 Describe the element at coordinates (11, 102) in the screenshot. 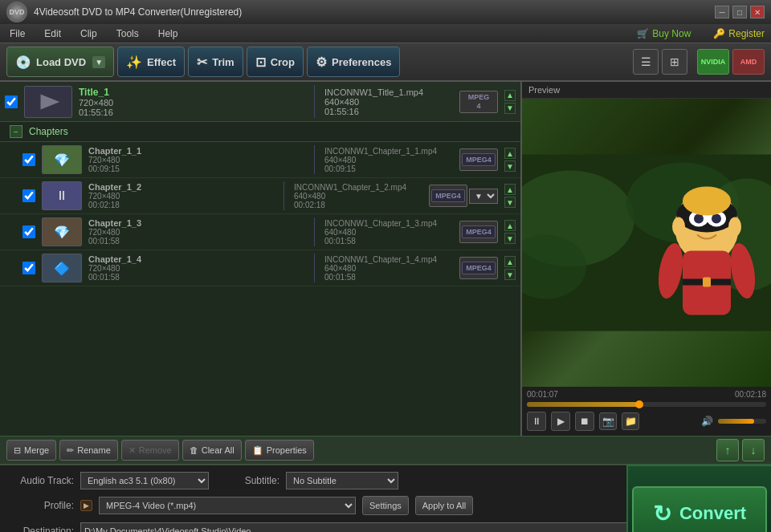

I see `title-checkbox` at that location.